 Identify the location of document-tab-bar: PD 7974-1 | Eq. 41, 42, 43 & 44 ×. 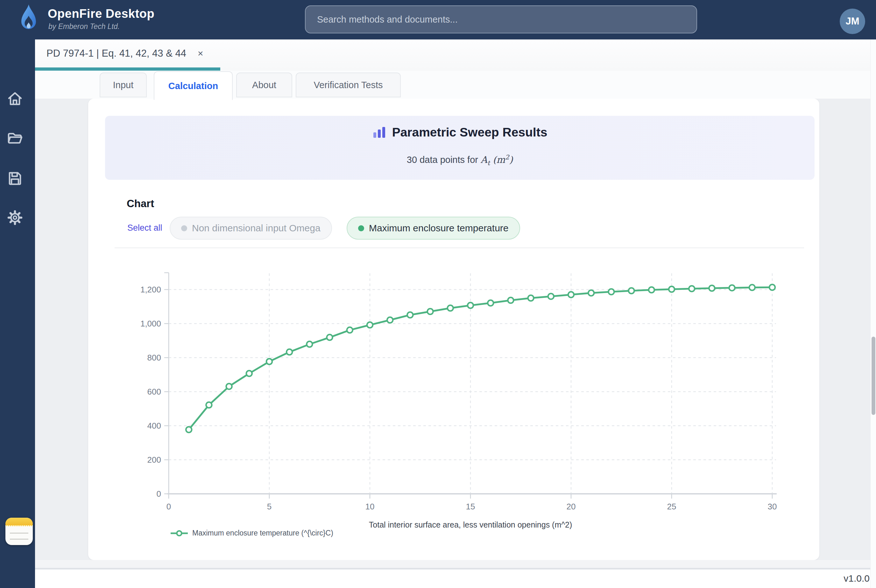
(455, 55).